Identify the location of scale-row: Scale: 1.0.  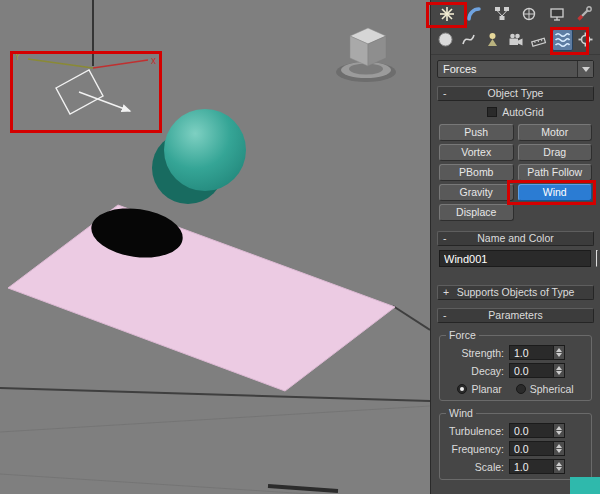
(516, 466).